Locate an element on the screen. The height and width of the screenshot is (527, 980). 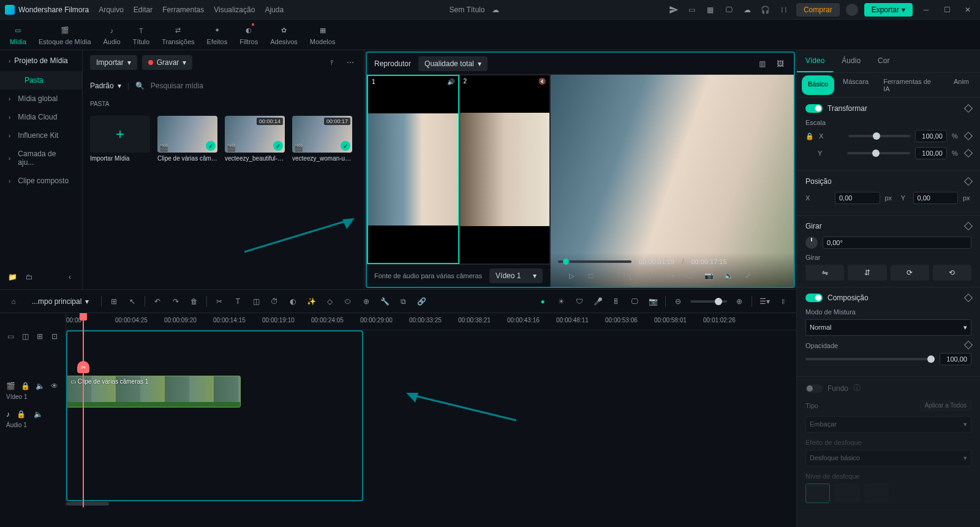
capture-icon: 📷 is located at coordinates (653, 301).